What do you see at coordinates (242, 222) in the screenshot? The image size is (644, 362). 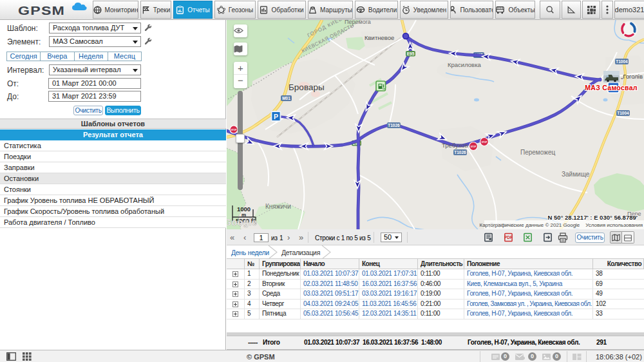 I see `svg-text: Google` at bounding box center [242, 222].